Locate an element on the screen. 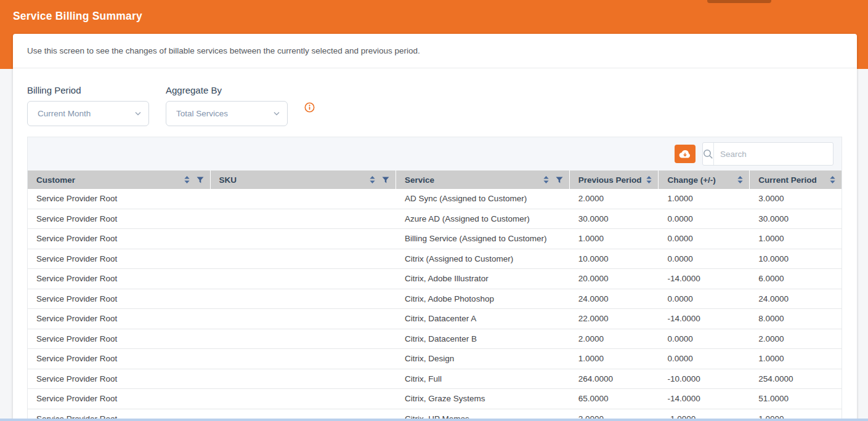  info-icon is located at coordinates (309, 107).